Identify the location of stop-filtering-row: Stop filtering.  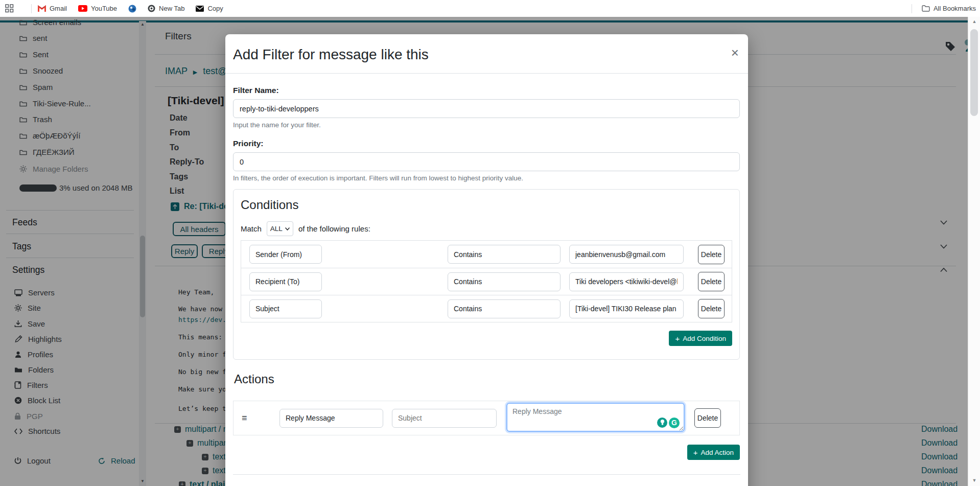
(486, 480).